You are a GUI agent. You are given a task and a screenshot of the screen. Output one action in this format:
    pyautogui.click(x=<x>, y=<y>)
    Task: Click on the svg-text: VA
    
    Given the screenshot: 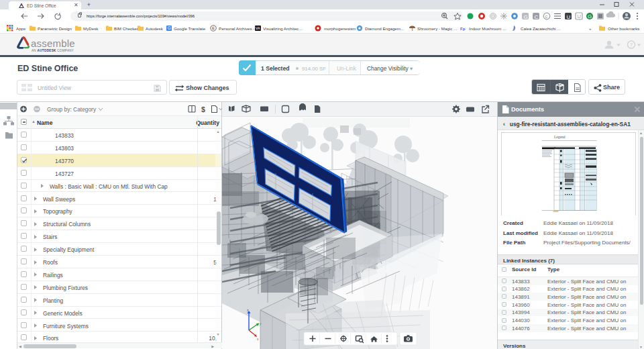 What is the action you would take?
    pyautogui.click(x=258, y=28)
    